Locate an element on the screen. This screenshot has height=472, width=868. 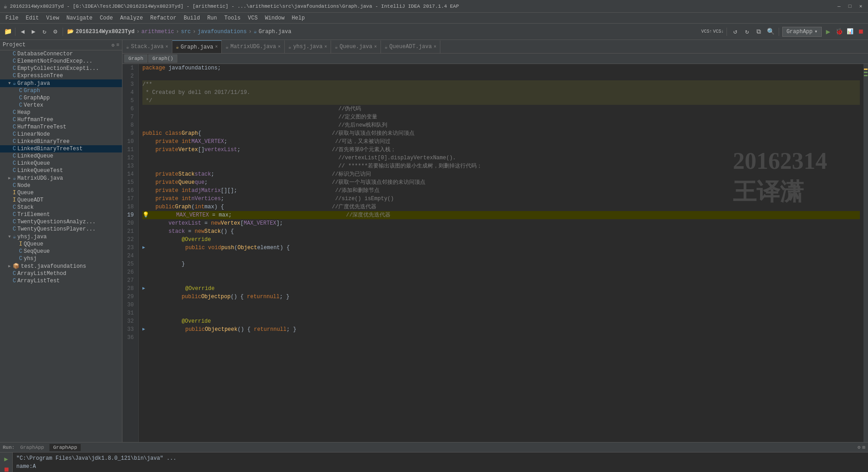
menu-code: Code is located at coordinates (106, 18).